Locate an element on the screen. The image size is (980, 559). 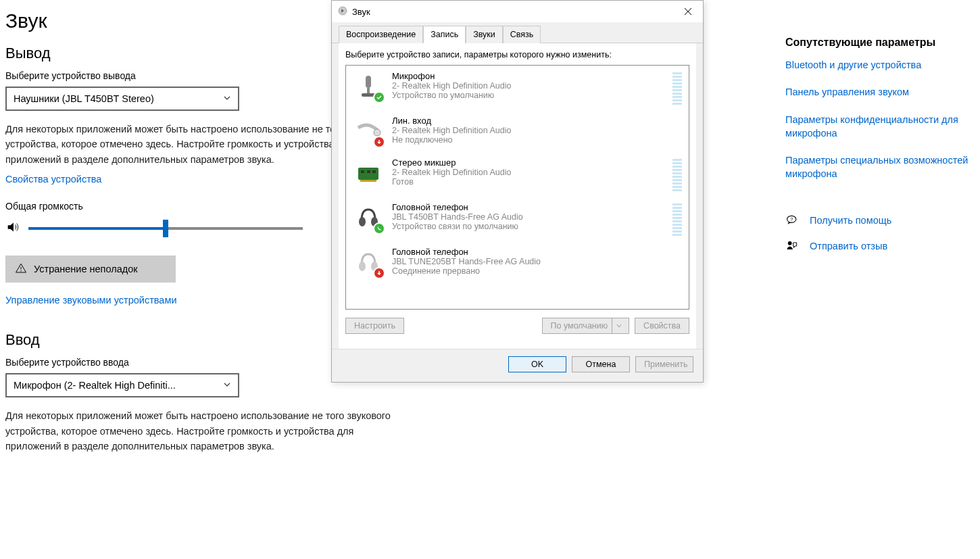
device-status: Устройство связи по умолчанию is located at coordinates (529, 226).